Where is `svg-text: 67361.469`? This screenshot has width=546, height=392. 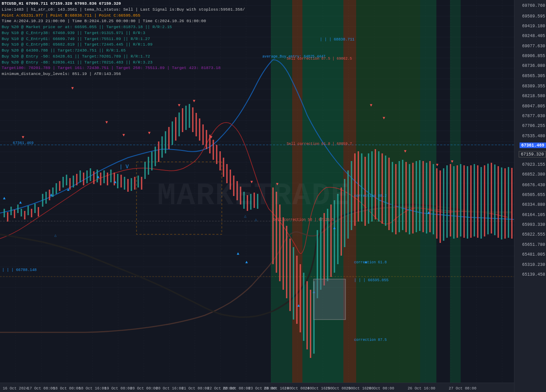
svg-text: 67361.469 is located at coordinates (23, 143).